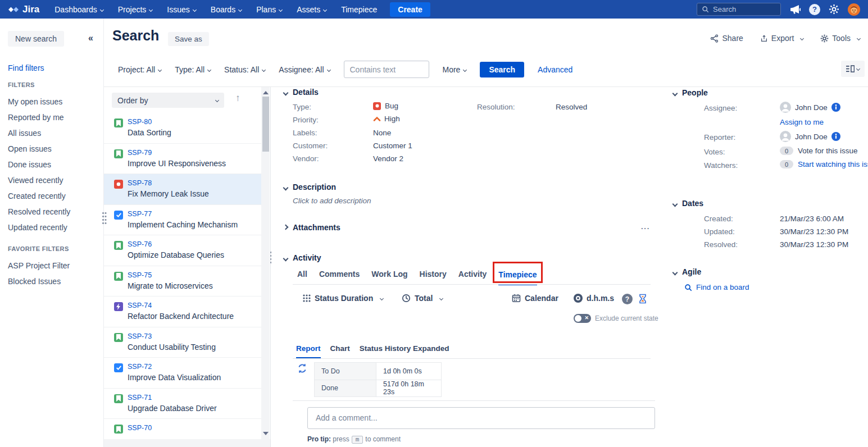 This screenshot has height=447, width=868. I want to click on tools-button: Tools, so click(840, 38).